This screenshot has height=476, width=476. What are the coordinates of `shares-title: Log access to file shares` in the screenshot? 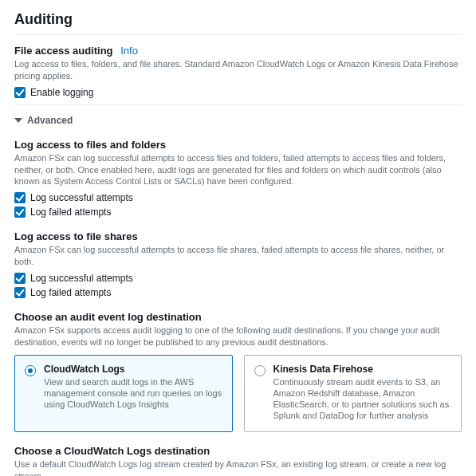 It's located at (238, 236).